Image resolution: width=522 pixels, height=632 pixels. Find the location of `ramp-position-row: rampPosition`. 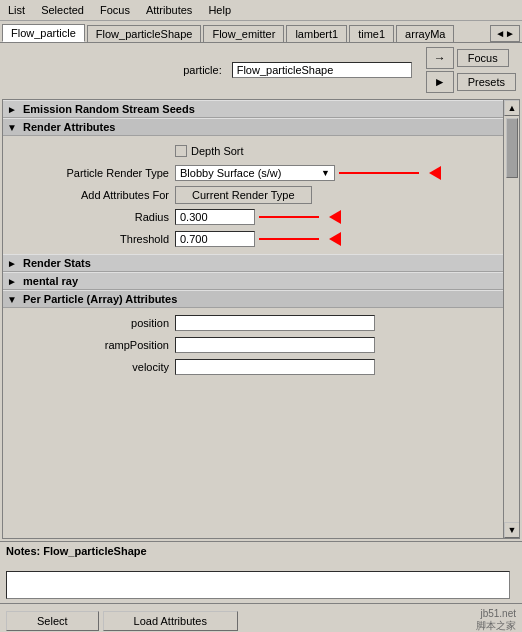

ramp-position-row: rampPosition is located at coordinates (253, 345).